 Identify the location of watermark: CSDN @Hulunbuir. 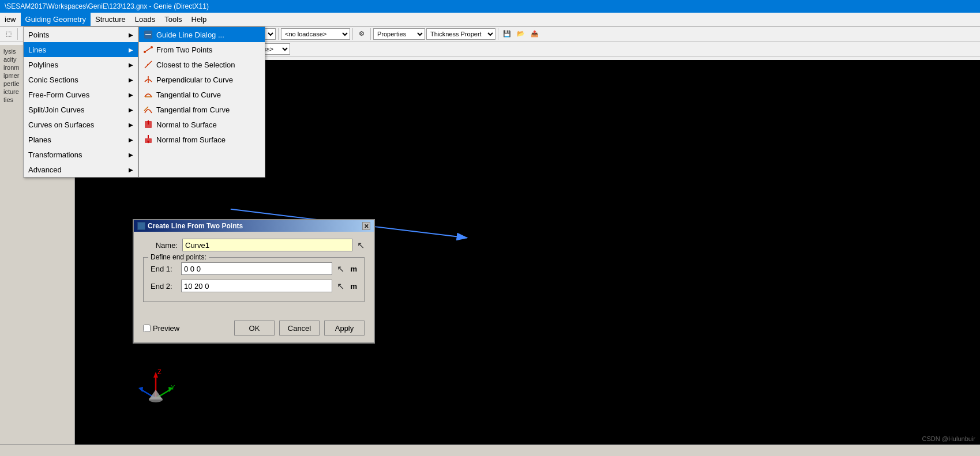
(949, 439).